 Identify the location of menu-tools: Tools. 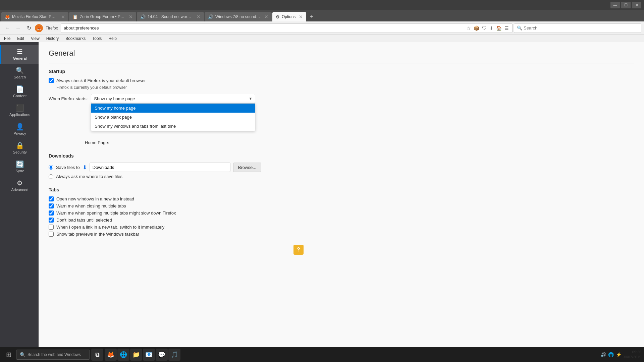
(97, 39).